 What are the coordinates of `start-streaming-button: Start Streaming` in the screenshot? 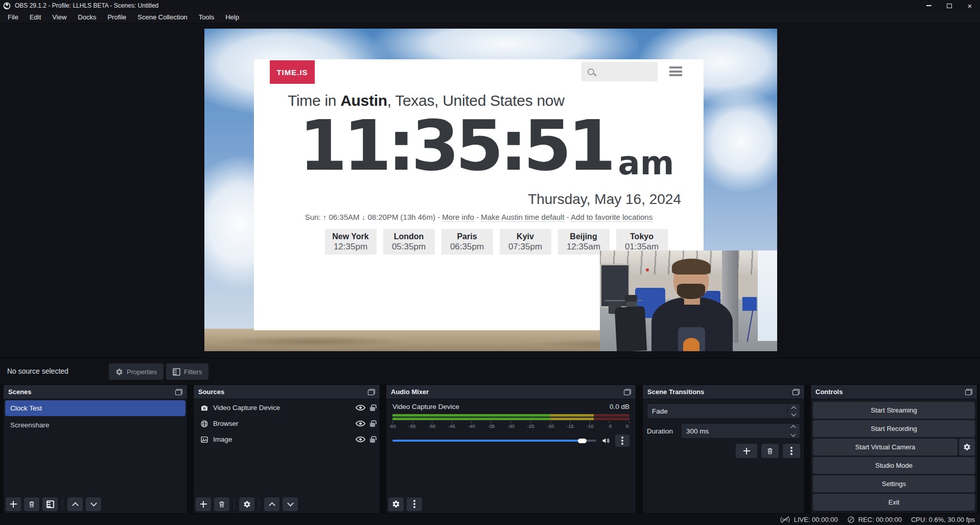 It's located at (894, 410).